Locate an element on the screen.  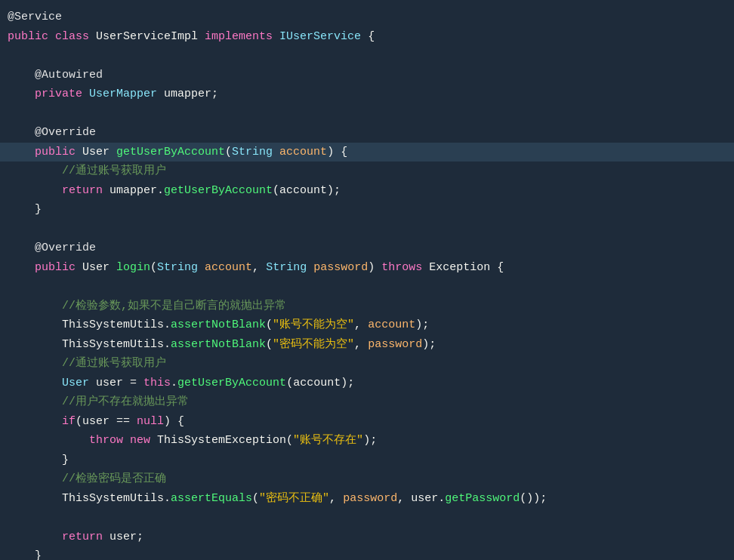
code-line: @Autowired is located at coordinates (367, 75).